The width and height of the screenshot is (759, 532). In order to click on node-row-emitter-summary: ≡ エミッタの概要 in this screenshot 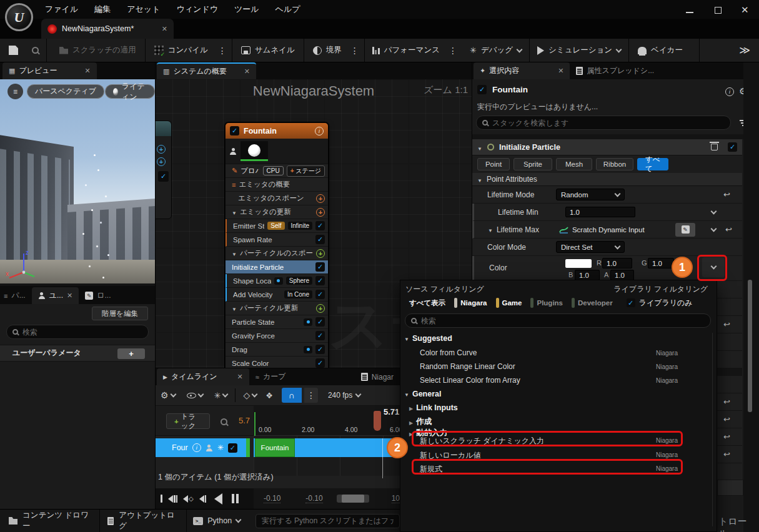, I will do `click(277, 185)`.